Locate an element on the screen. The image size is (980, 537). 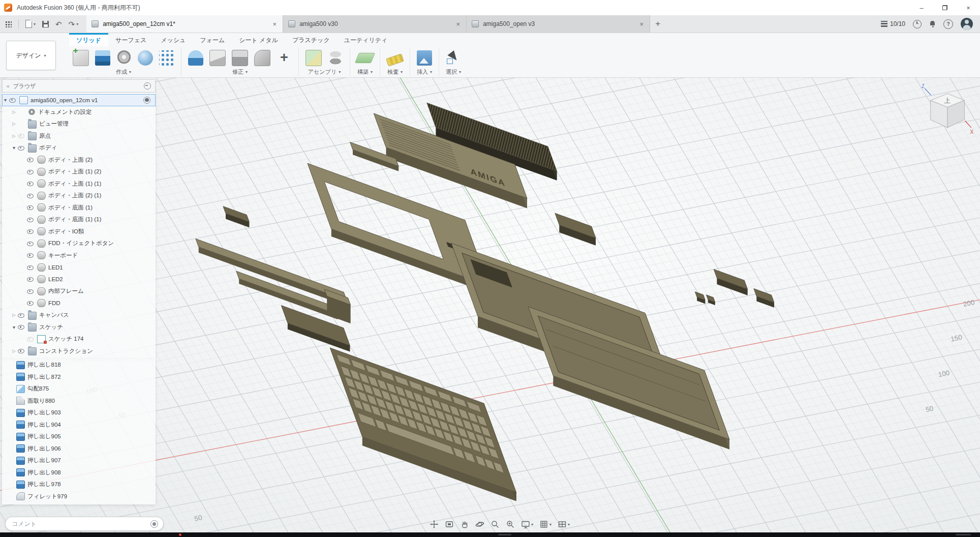
browser-tree-row: ドキュメントの設定 is located at coordinates (79, 112).